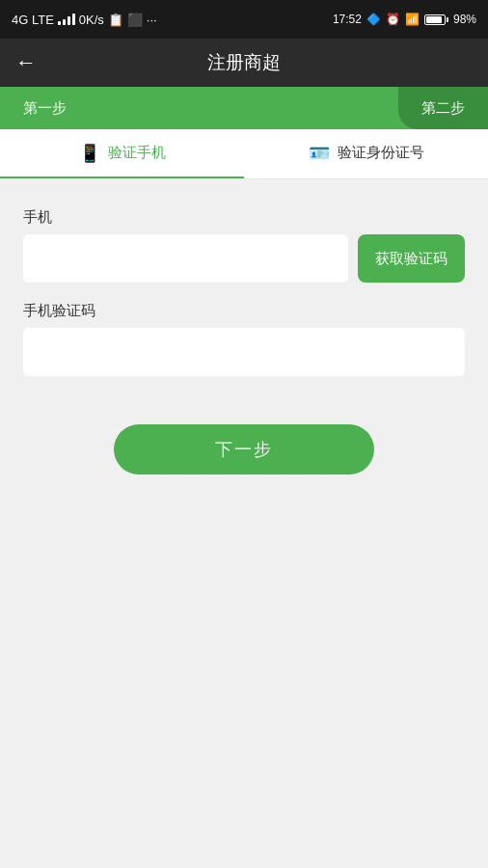 This screenshot has height=868, width=488. Describe the element at coordinates (244, 352) in the screenshot. I see `sms-input` at that location.